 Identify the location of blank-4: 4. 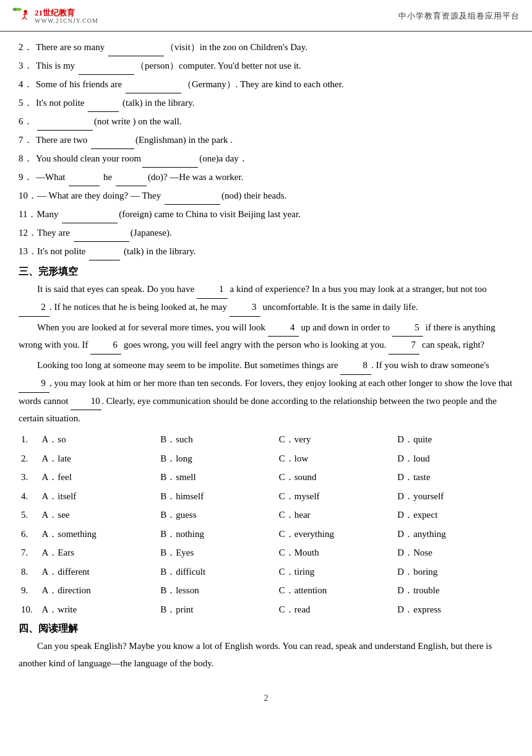
(283, 328).